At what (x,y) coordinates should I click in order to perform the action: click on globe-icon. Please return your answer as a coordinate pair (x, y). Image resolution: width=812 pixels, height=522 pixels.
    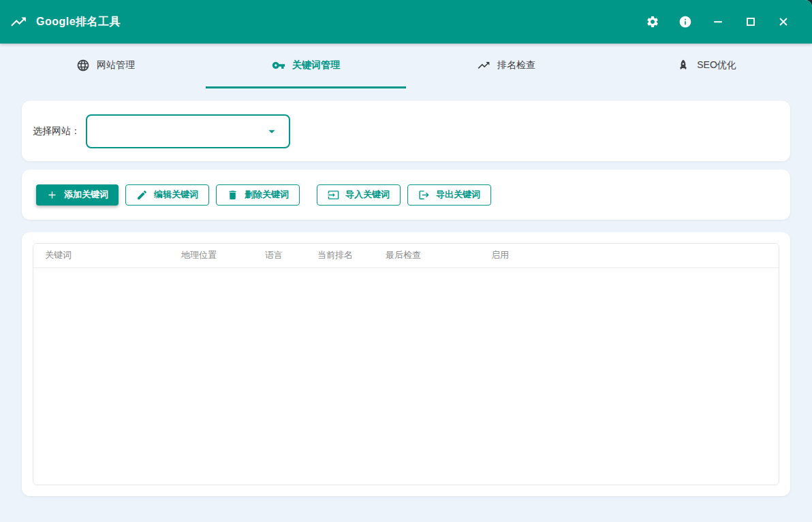
    Looking at the image, I should click on (83, 65).